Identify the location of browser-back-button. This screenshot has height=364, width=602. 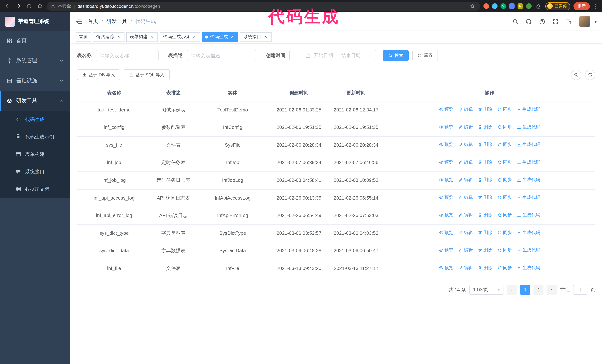
(7, 6).